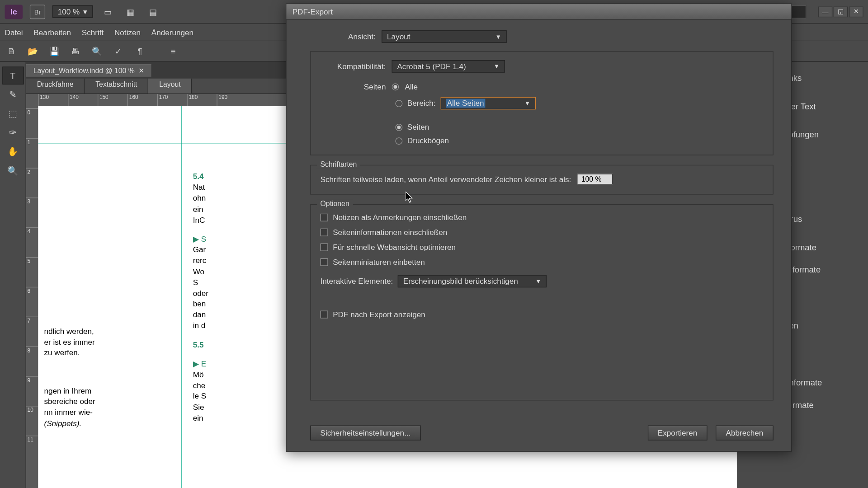  I want to click on position-tool-icon: ⬚, so click(13, 114).